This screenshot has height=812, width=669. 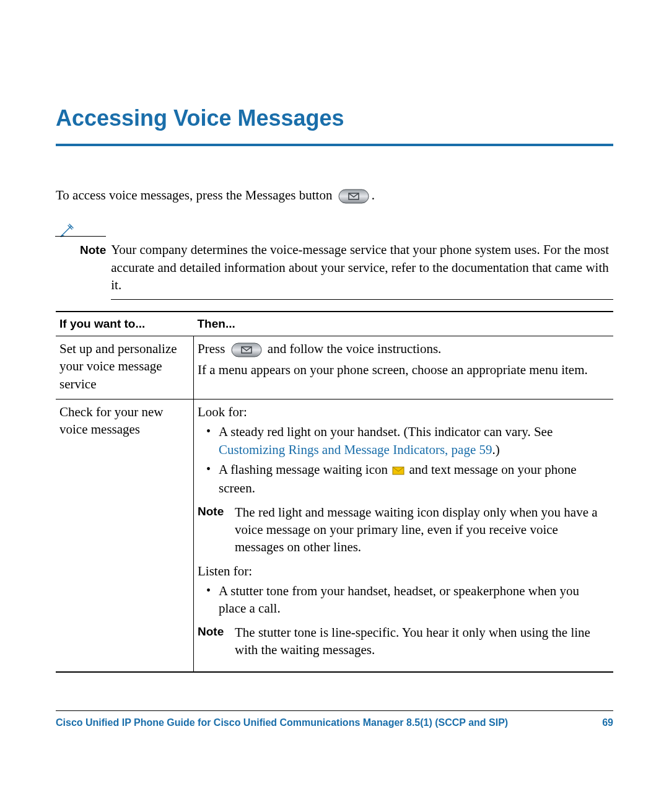 I want to click on note-label: Note, so click(x=93, y=250).